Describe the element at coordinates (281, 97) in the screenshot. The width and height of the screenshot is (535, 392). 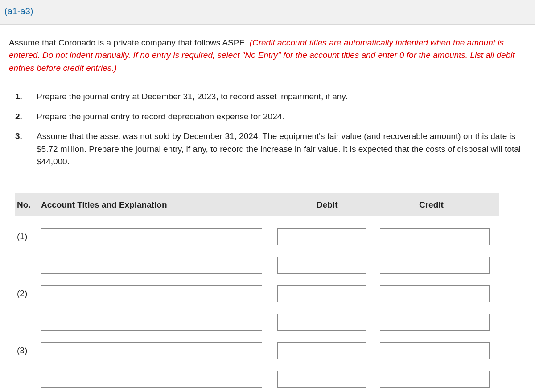
I see `item-text: Prepare the journal entry at December 31…` at that location.